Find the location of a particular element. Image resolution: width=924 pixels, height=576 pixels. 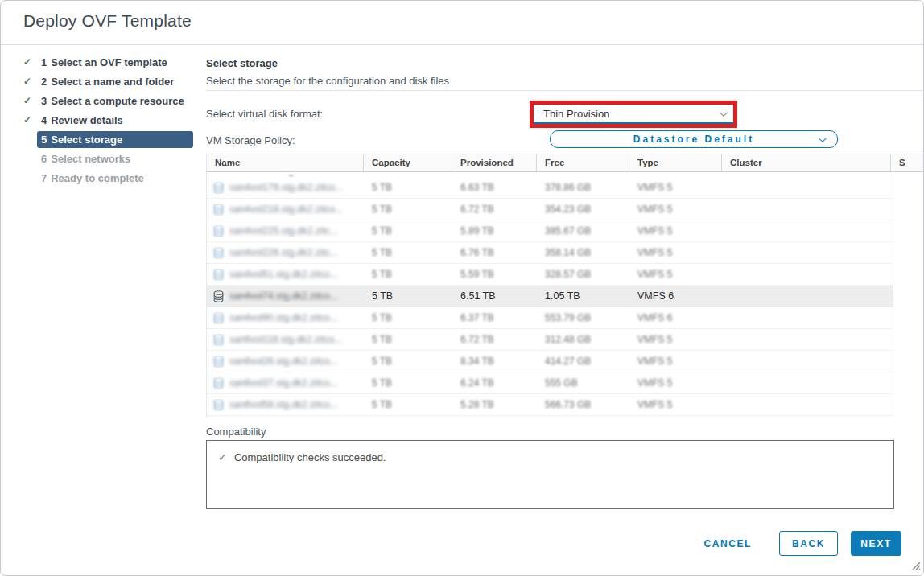

compatibility-label: Compatibility is located at coordinates (236, 431).